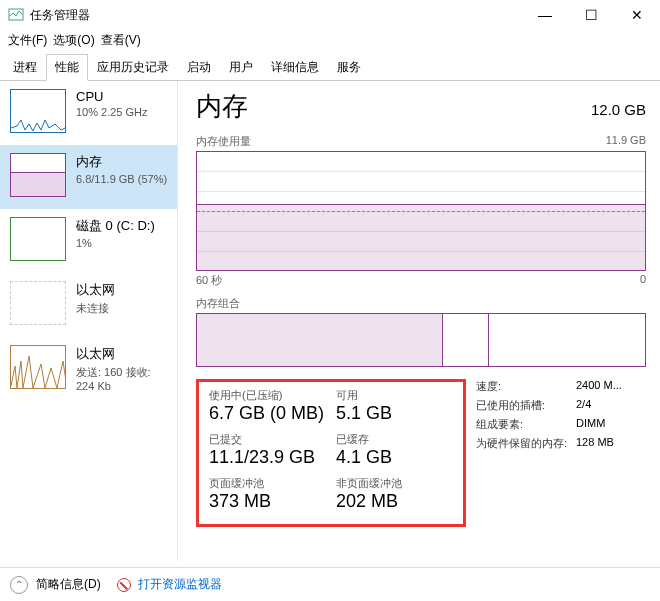 The height and width of the screenshot is (601, 660). What do you see at coordinates (268, 458) in the screenshot?
I see `commit-value: 11.1/23.9 GB` at bounding box center [268, 458].